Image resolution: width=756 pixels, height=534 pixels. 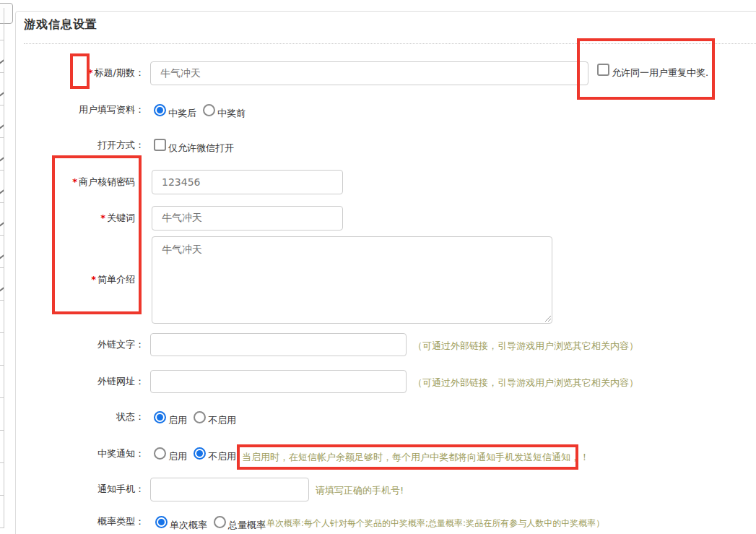 What do you see at coordinates (61, 25) in the screenshot?
I see `page-title: 游戏信息设置` at bounding box center [61, 25].